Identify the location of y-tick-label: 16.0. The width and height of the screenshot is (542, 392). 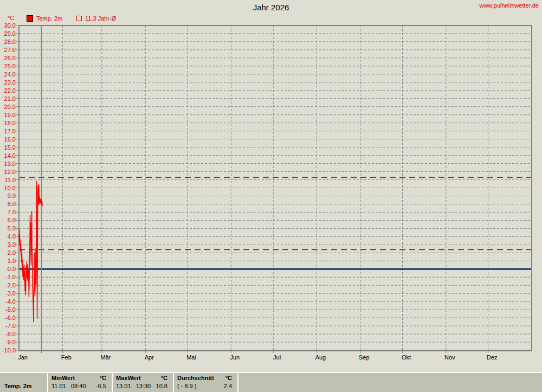
(10, 139).